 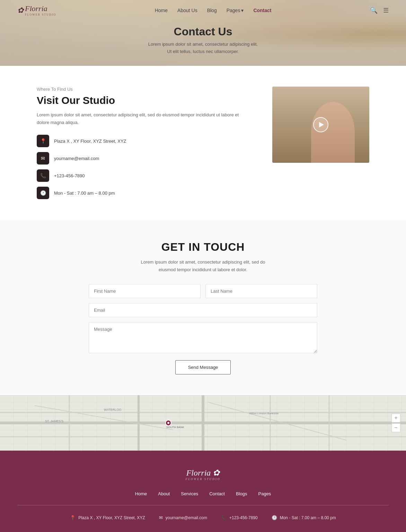 What do you see at coordinates (203, 266) in the screenshot?
I see `touch-description: Lorem ipsum dolor sit amet, consectetur …` at bounding box center [203, 266].